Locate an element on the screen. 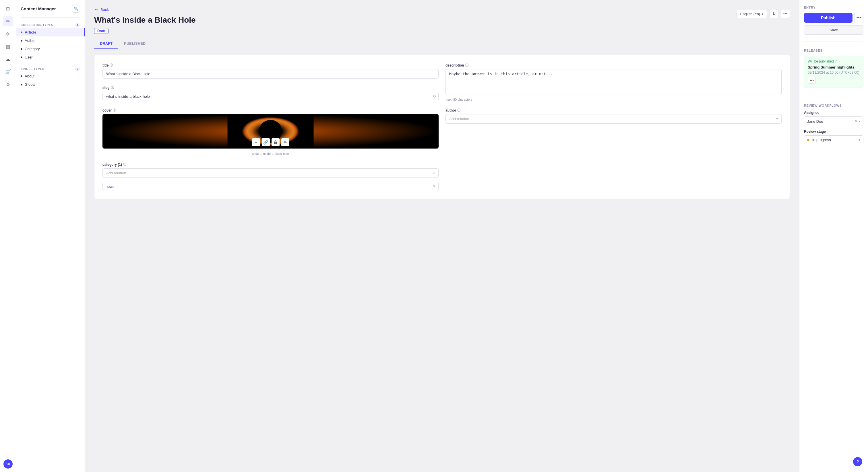  cover-edit-button: ✏ is located at coordinates (285, 142).